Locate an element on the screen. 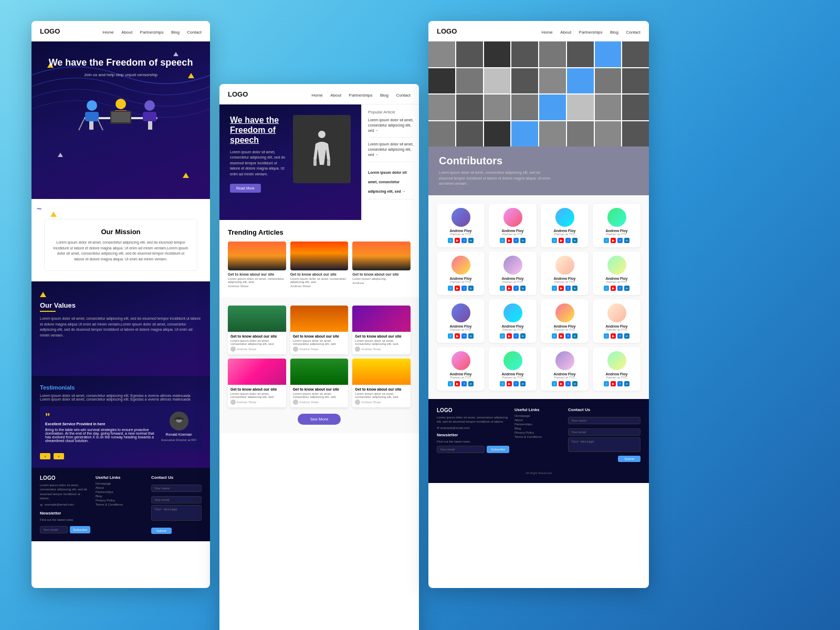 The width and height of the screenshot is (840, 630). right-nav-about: About is located at coordinates (566, 33).